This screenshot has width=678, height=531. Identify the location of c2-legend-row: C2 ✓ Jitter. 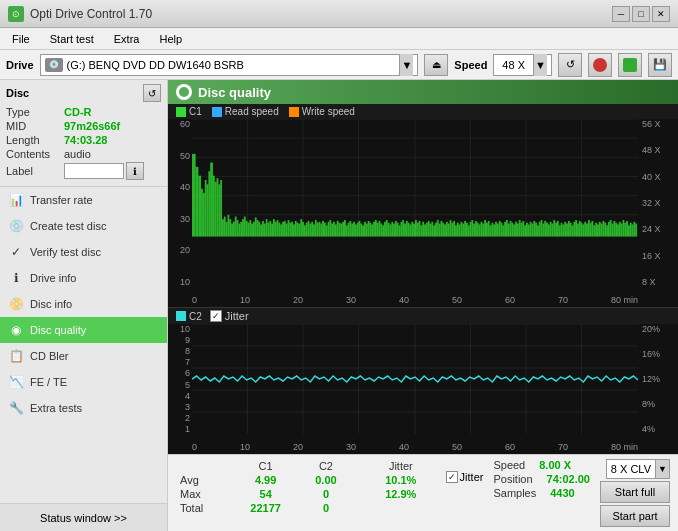
(423, 316).